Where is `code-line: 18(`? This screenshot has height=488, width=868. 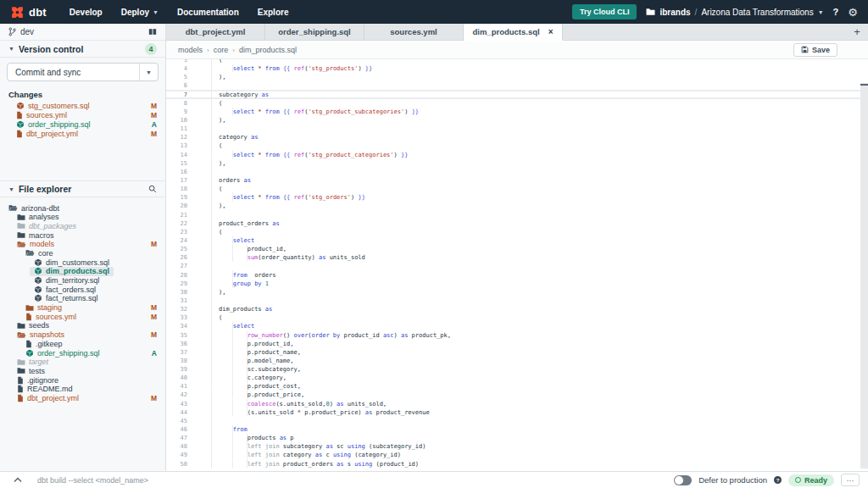 code-line: 18( is located at coordinates (517, 189).